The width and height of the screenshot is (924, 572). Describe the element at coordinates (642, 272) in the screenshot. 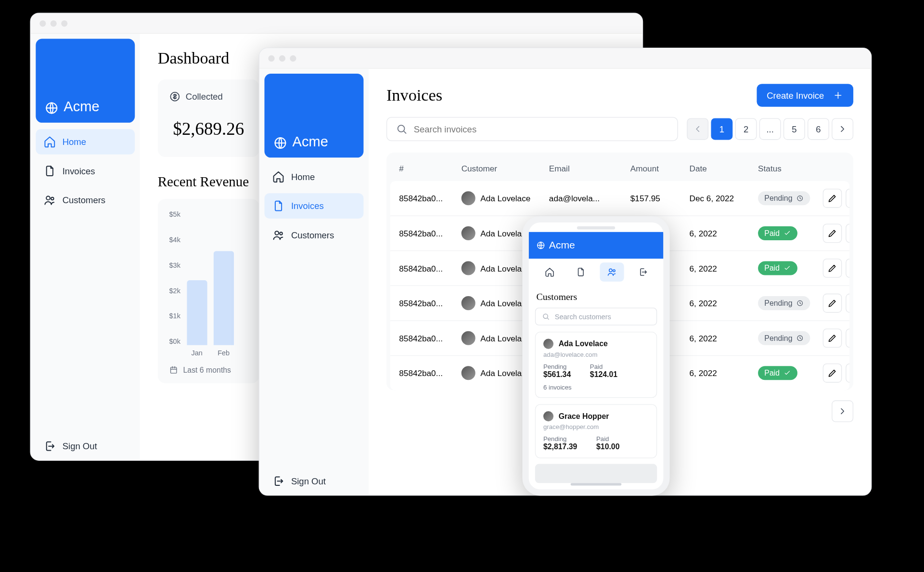

I see `mobile-nav-signout` at that location.